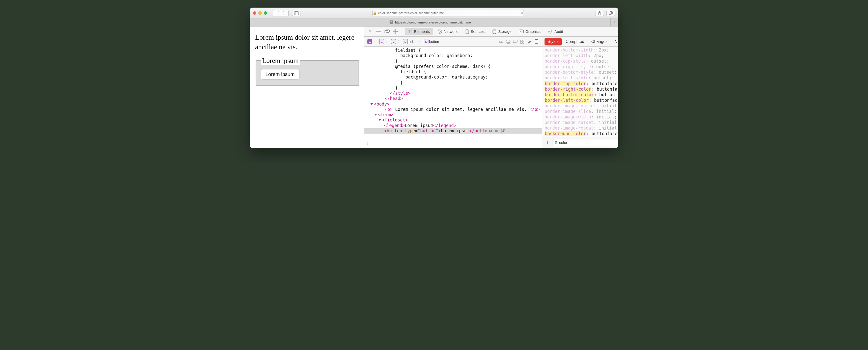 The height and width of the screenshot is (350, 868). What do you see at coordinates (453, 93) in the screenshot?
I see `dom-tree: fieldset { background-color: gainsboro; …` at bounding box center [453, 93].